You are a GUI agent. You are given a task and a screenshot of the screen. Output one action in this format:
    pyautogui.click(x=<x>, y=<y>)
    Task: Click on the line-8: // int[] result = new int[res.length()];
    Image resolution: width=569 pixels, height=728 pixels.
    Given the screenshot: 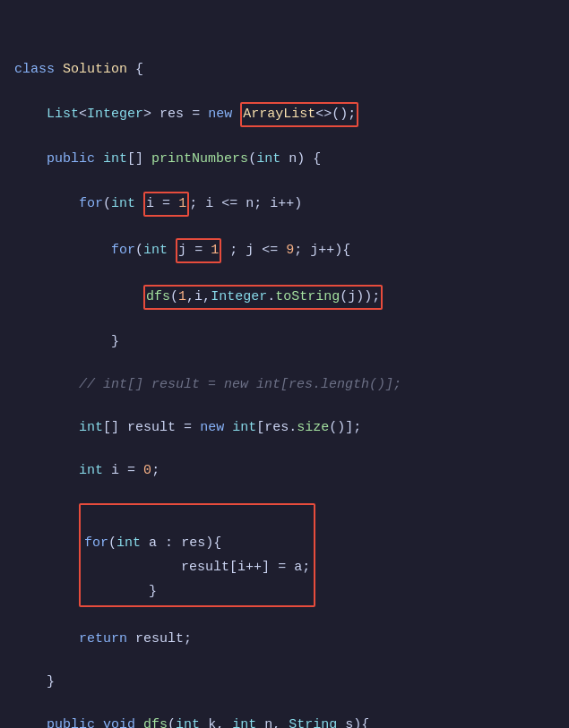 What is the action you would take?
    pyautogui.click(x=285, y=385)
    